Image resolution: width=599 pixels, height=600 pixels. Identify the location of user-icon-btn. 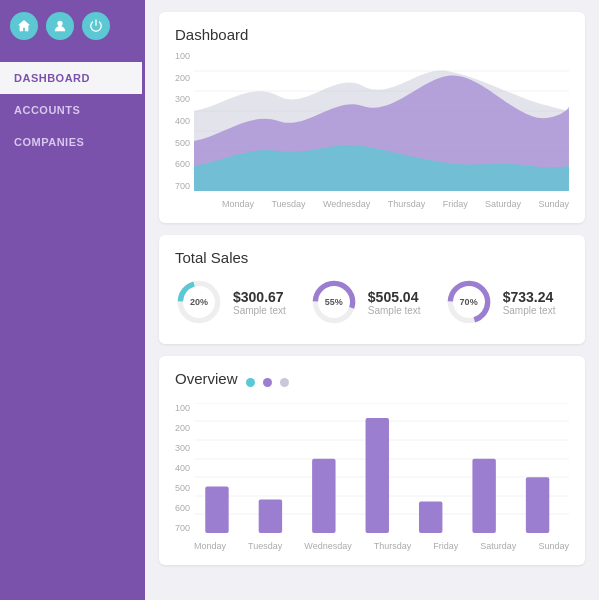
(60, 26).